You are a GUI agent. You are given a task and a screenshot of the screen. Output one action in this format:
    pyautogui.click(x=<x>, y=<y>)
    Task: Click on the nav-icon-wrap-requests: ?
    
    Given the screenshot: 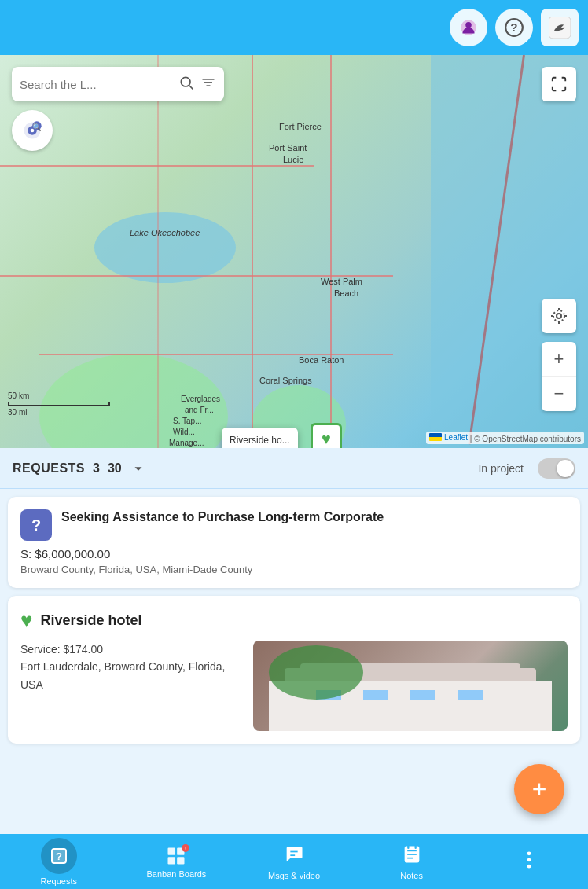 What is the action you would take?
    pyautogui.click(x=59, y=856)
    